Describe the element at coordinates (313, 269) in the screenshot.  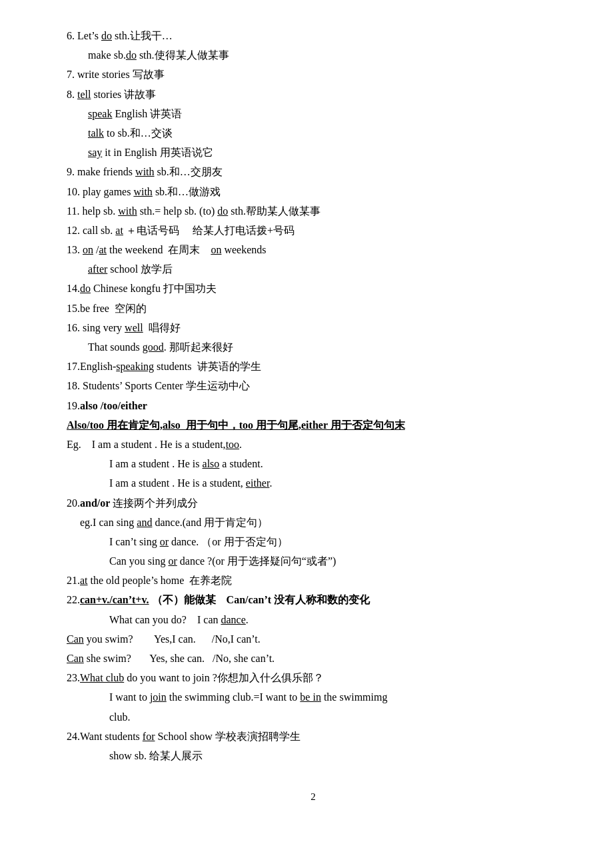
I see `item-13-line2: after school 放学后` at that location.